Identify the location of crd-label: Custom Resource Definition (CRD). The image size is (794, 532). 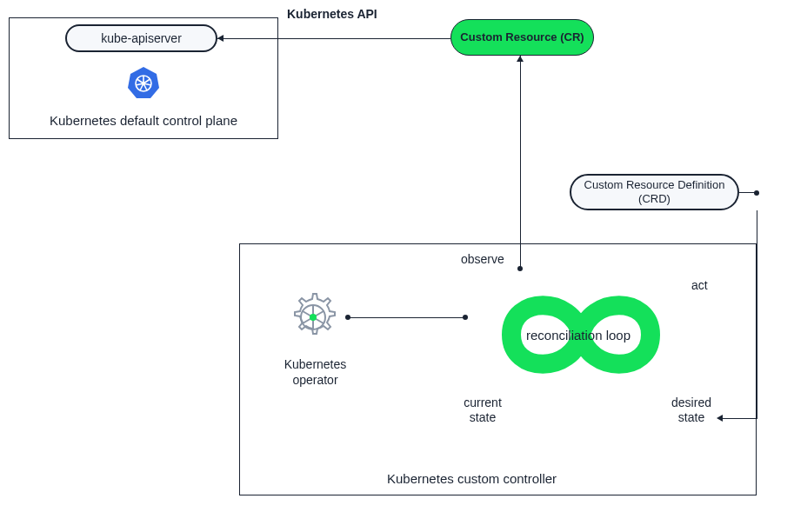
(654, 191).